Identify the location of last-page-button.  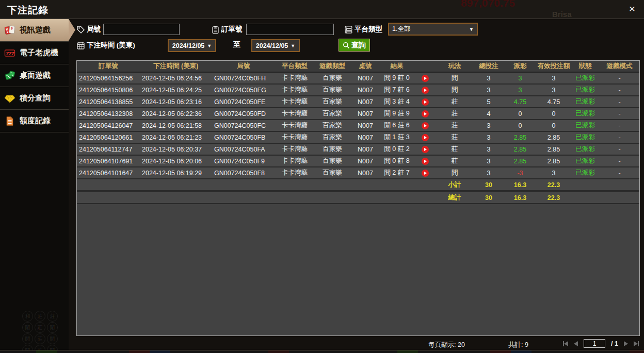
(636, 344).